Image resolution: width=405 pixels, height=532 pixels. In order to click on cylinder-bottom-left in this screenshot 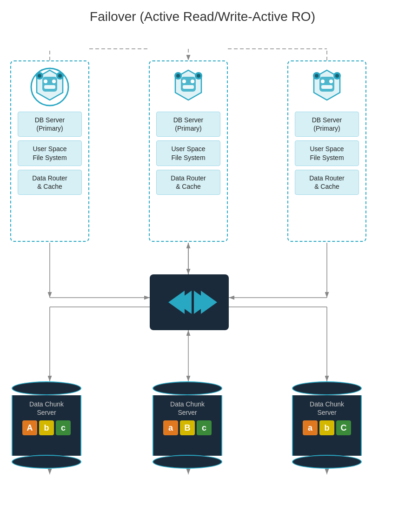, I will do `click(46, 462)`.